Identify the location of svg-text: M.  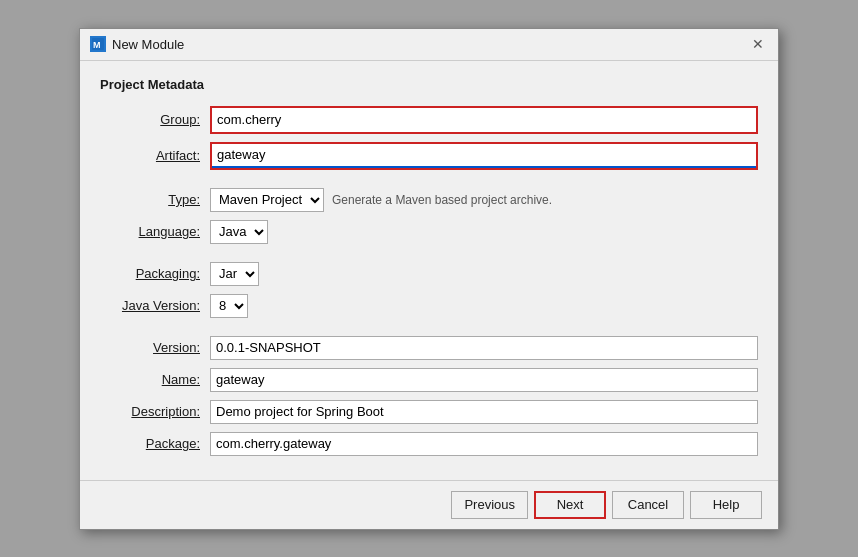
(97, 45).